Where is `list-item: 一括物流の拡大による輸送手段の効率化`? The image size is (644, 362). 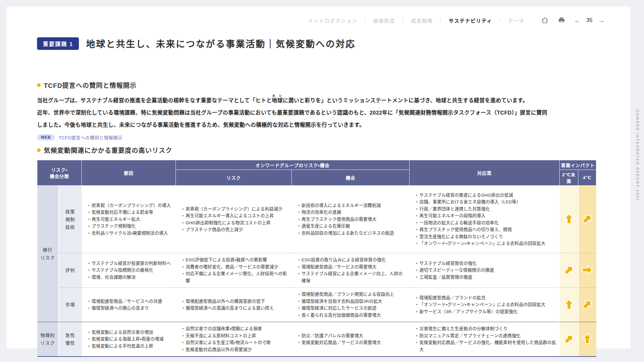 list-item: 一括物流の拡大による輸送手段の効率化 is located at coordinates (486, 223).